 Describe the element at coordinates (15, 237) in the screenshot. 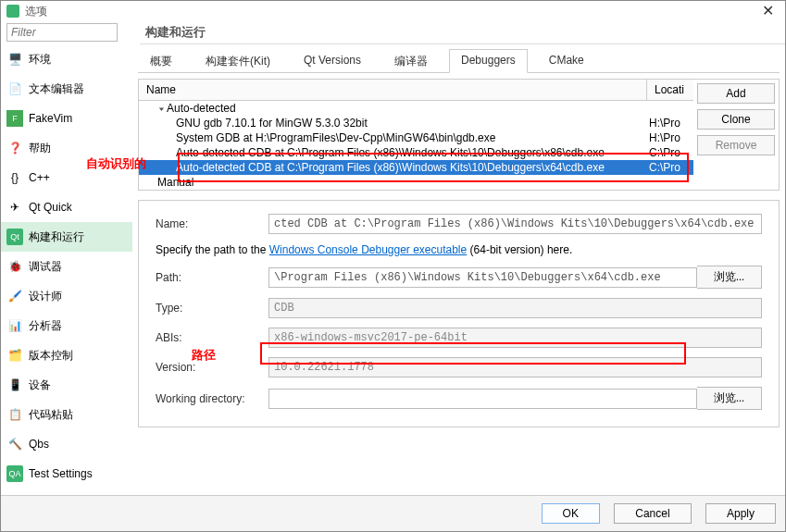

I see `qt-icon: Qt` at that location.